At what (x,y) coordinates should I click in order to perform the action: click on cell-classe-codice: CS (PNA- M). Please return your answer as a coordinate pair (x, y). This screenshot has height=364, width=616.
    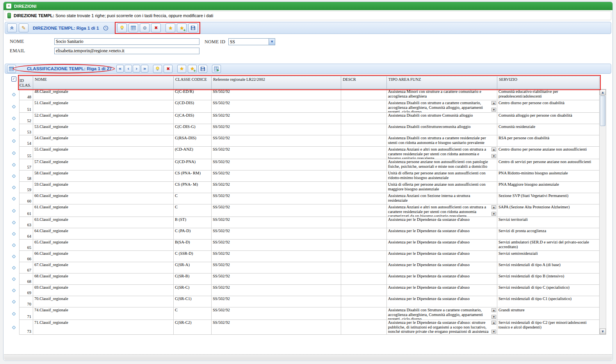
    Looking at the image, I should click on (193, 187).